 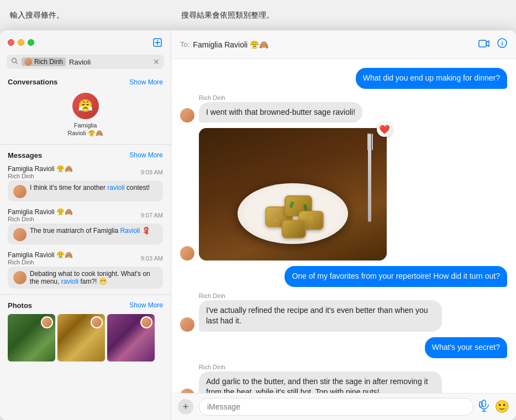 I want to click on conversation-avatar: 😤, so click(x=86, y=106).